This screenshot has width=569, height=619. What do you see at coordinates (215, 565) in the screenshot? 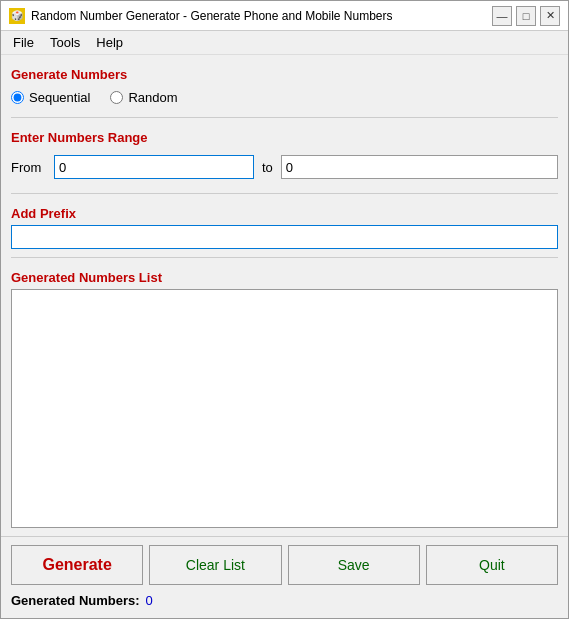
I see `clear-list-button: Clear List` at bounding box center [215, 565].